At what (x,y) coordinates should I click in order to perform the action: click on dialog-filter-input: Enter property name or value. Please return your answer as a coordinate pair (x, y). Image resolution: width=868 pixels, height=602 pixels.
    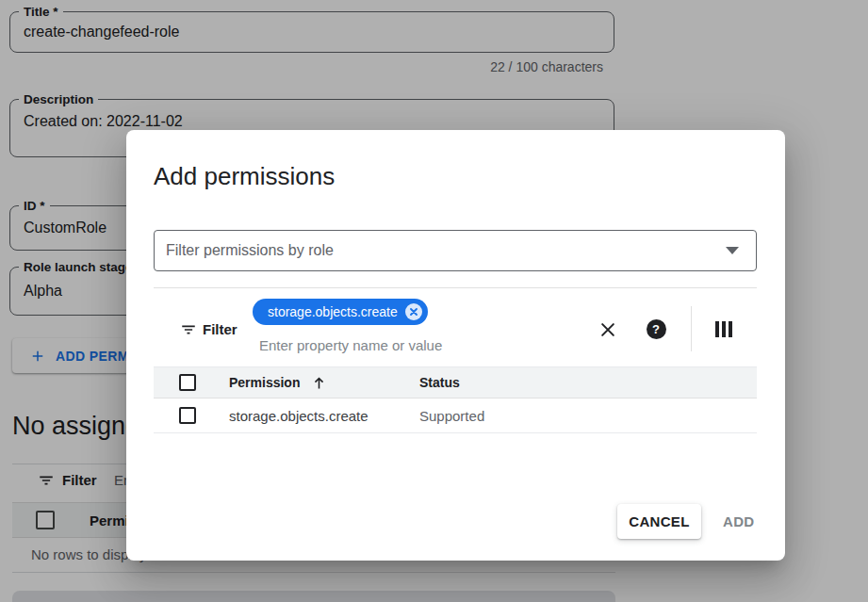
    Looking at the image, I should click on (351, 345).